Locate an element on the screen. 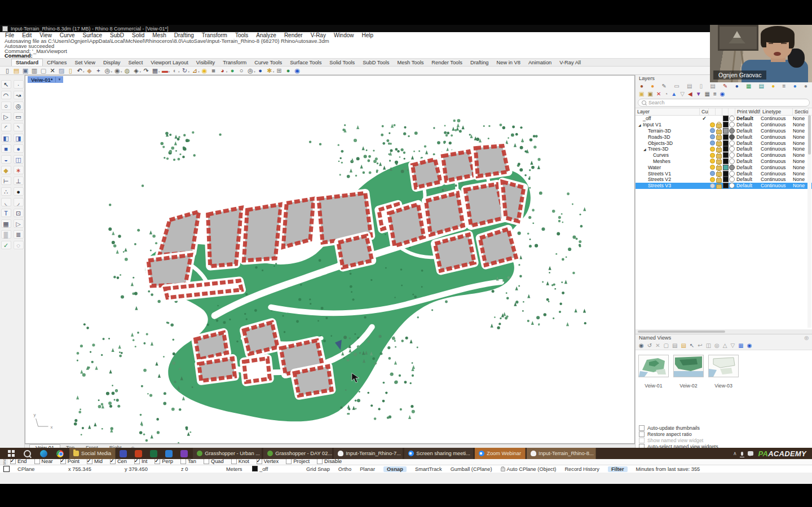 The height and width of the screenshot is (507, 812). text-icon: T is located at coordinates (6, 213).